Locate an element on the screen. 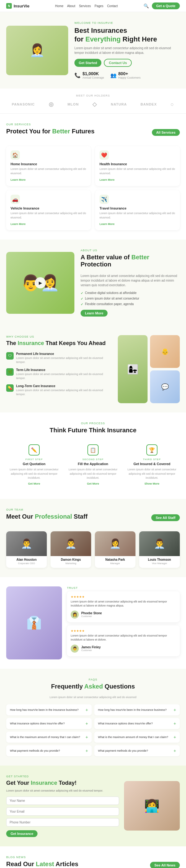 The height and width of the screenshot is (868, 186). why-title-start: The is located at coordinates (12, 343).